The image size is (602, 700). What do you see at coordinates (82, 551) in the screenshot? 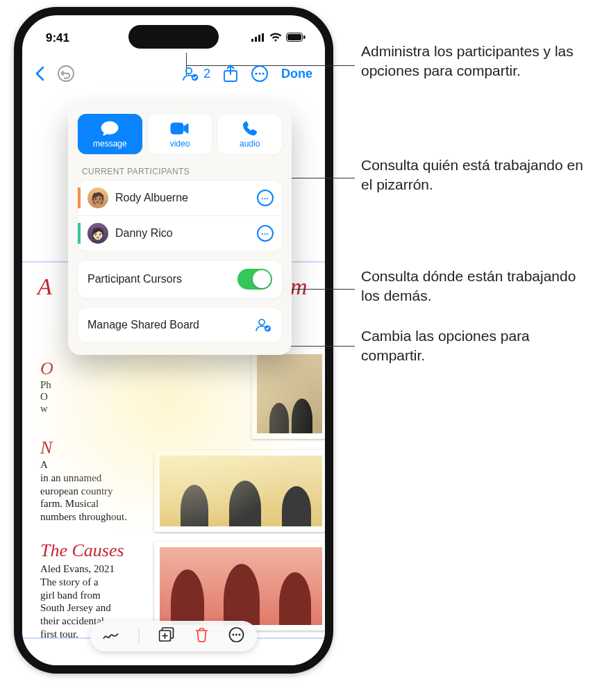
I see `board-s3-head: The Causes` at bounding box center [82, 551].